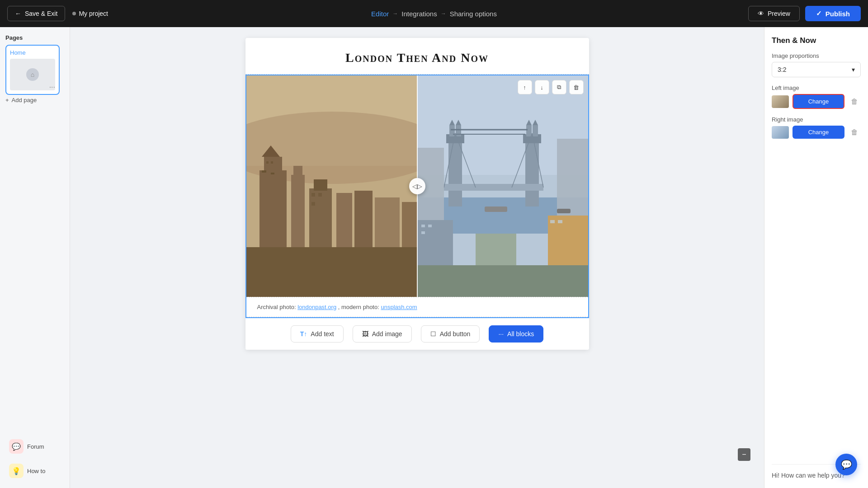  I want to click on left-image-delete-button: 🗑, so click(854, 102).